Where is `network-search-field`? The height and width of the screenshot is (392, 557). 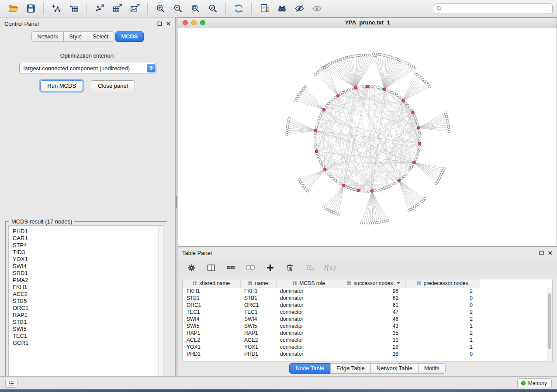 network-search-field is located at coordinates (493, 9).